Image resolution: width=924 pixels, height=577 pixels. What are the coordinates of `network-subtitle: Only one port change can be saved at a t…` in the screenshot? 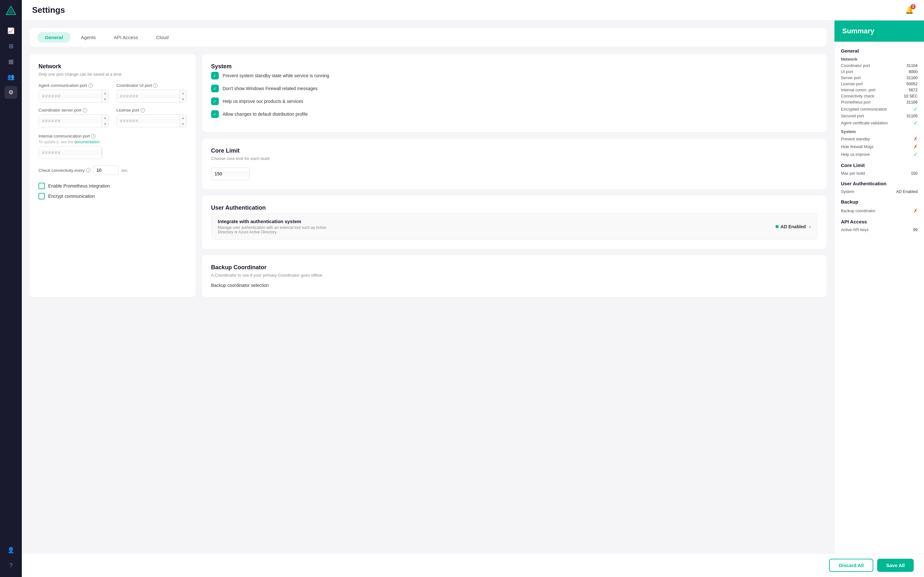 It's located at (113, 74).